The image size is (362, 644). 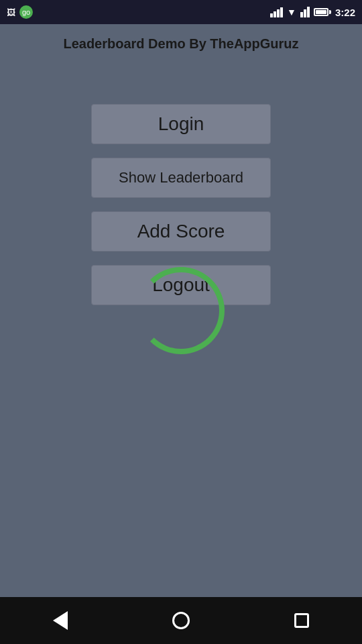 I want to click on back-icon, so click(x=60, y=621).